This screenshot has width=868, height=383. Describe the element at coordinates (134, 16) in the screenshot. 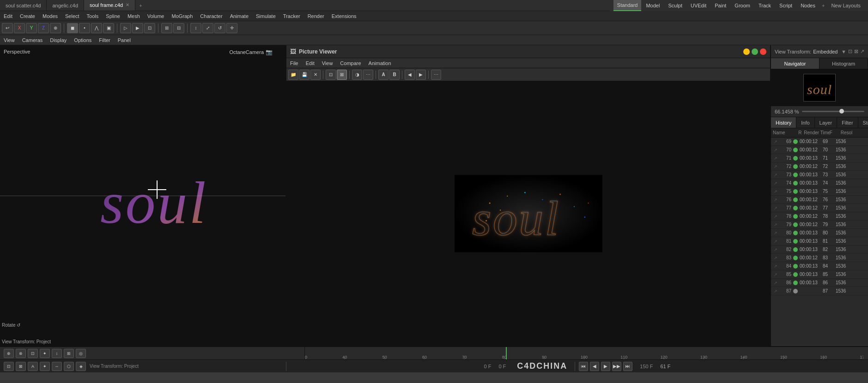

I see `menu-mesh: Mesh` at that location.